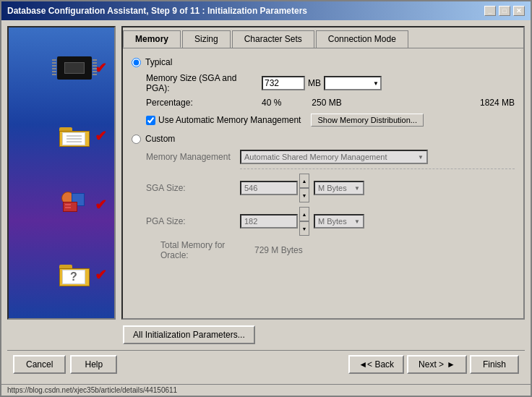 The image size is (532, 397). I want to click on pga-down: ▼, so click(304, 229).